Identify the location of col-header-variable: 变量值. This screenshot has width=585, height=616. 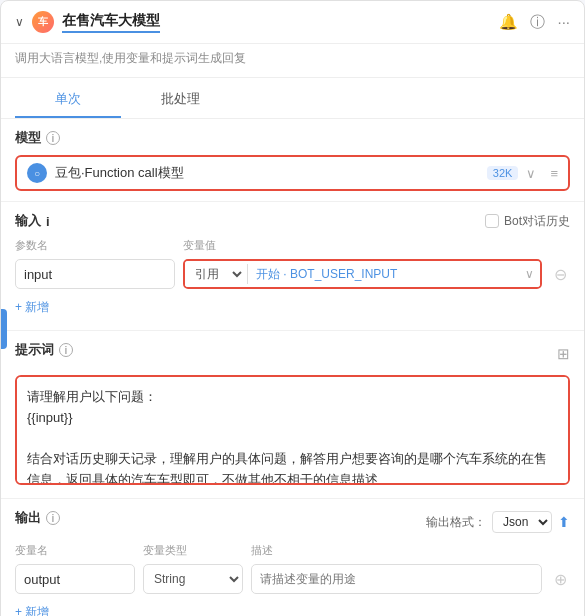
(200, 246).